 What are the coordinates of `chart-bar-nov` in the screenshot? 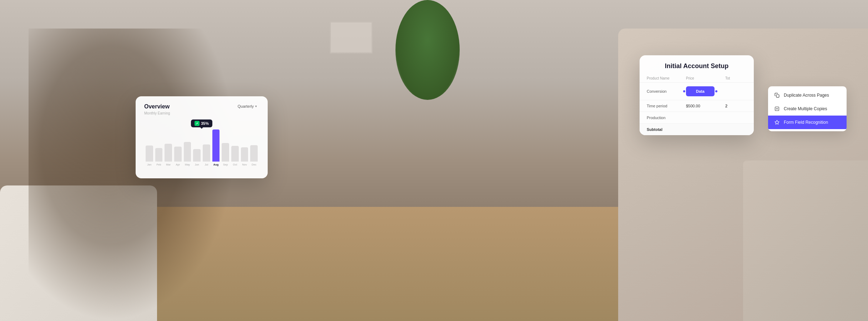 It's located at (245, 154).